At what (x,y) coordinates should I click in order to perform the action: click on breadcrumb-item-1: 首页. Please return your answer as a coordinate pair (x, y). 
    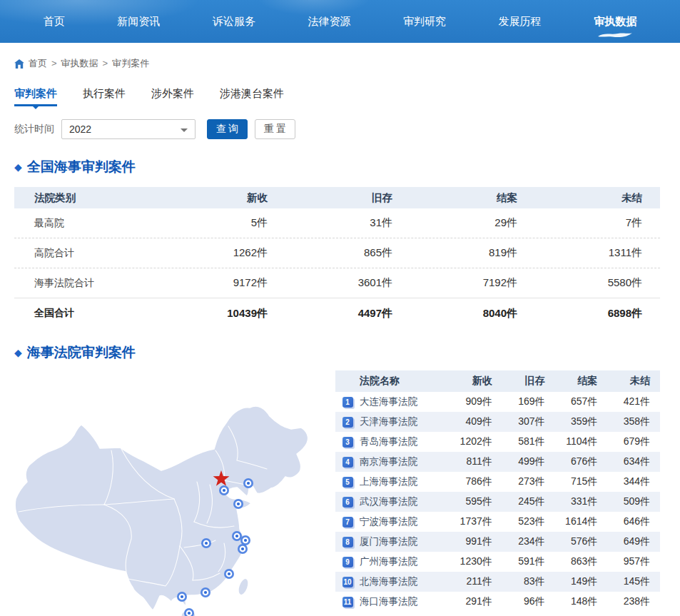
    Looking at the image, I should click on (38, 63).